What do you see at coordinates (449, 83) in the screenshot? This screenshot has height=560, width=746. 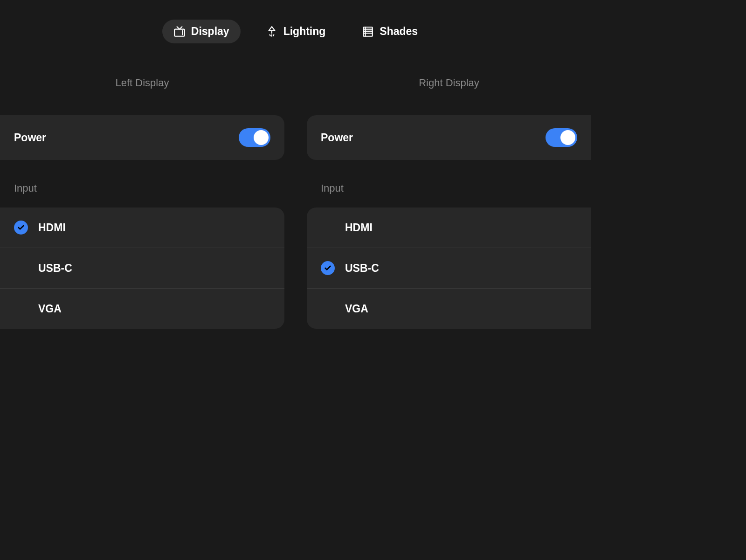 I see `column-title: Right Display` at bounding box center [449, 83].